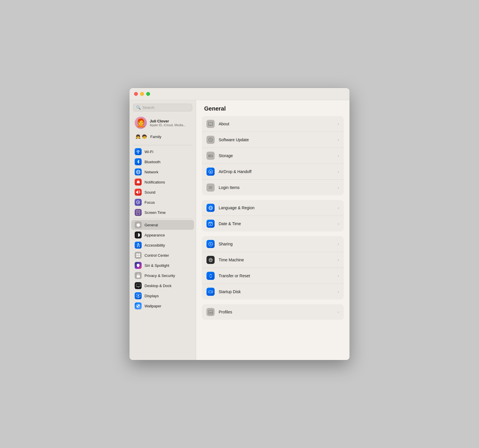 The image size is (479, 448). I want to click on family-row: 👧 🧒 Family, so click(163, 137).